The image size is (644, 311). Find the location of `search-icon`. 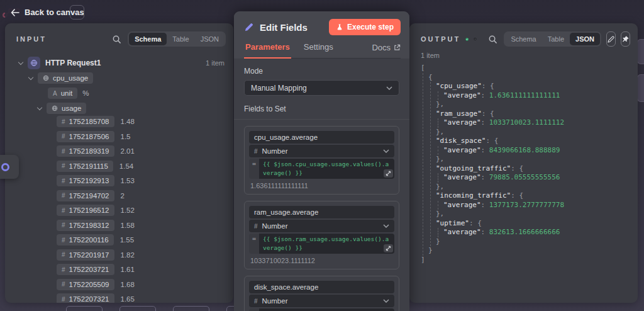

search-icon is located at coordinates (117, 39).